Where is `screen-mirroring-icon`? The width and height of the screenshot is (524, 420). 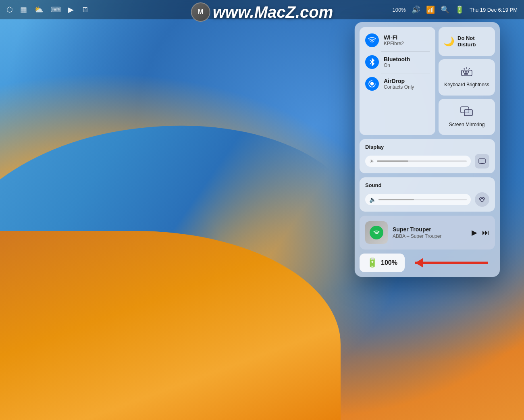
screen-mirroring-icon is located at coordinates (467, 113).